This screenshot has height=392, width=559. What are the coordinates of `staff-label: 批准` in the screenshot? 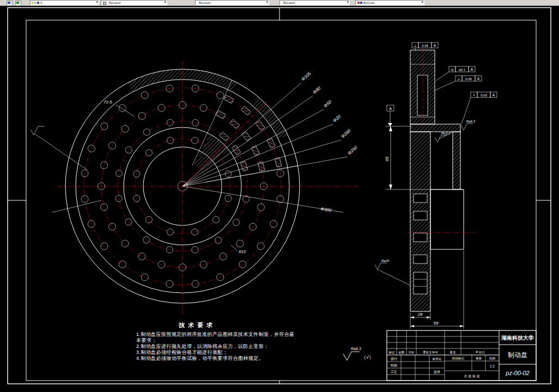 It's located at (437, 372).